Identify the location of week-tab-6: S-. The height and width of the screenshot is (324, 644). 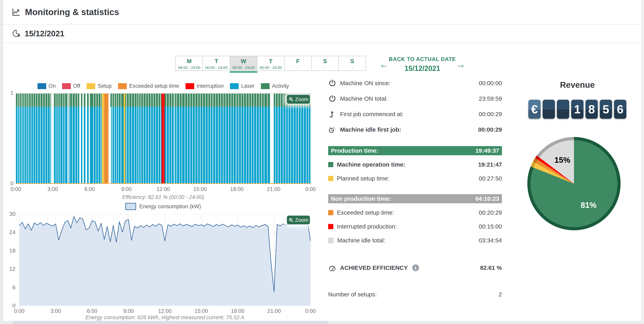
(325, 63).